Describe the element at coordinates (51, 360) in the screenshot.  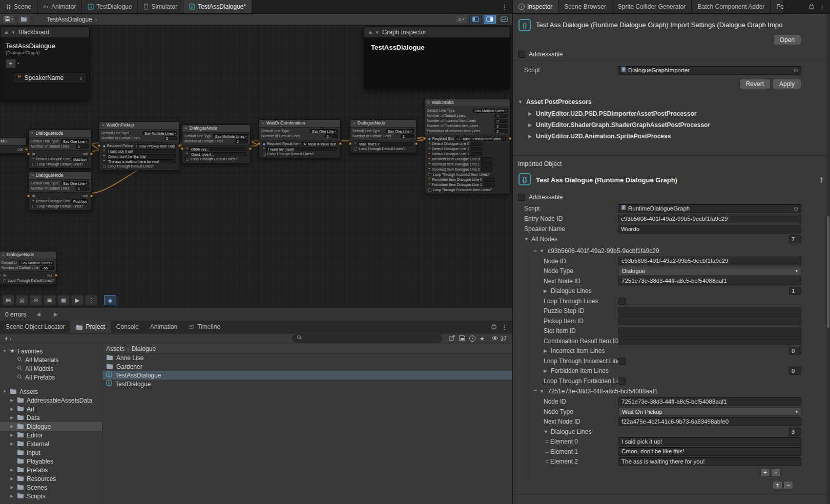
I see `favorites-item-all-materials: All Materials` at that location.